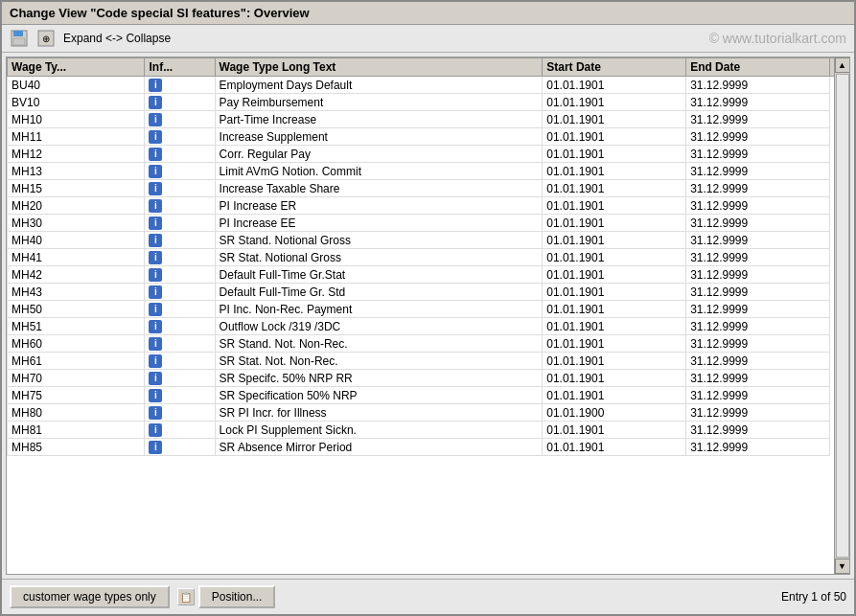 Image resolution: width=856 pixels, height=616 pixels. I want to click on table-row: MH85iSR Absence Mirror Period01.01.19013…, so click(428, 447).